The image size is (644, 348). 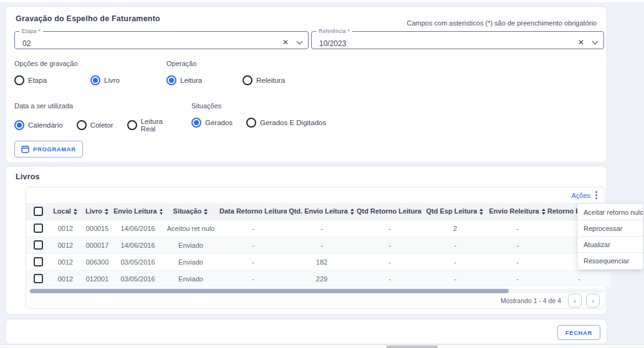 I want to click on cell-qtd-esp-leitura: -, so click(x=455, y=245).